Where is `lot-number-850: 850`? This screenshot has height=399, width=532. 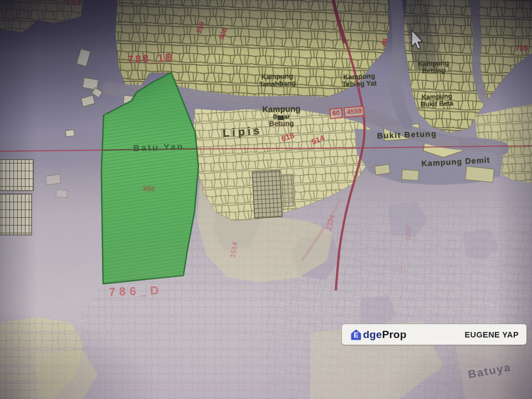 lot-number-850: 850 is located at coordinates (149, 189).